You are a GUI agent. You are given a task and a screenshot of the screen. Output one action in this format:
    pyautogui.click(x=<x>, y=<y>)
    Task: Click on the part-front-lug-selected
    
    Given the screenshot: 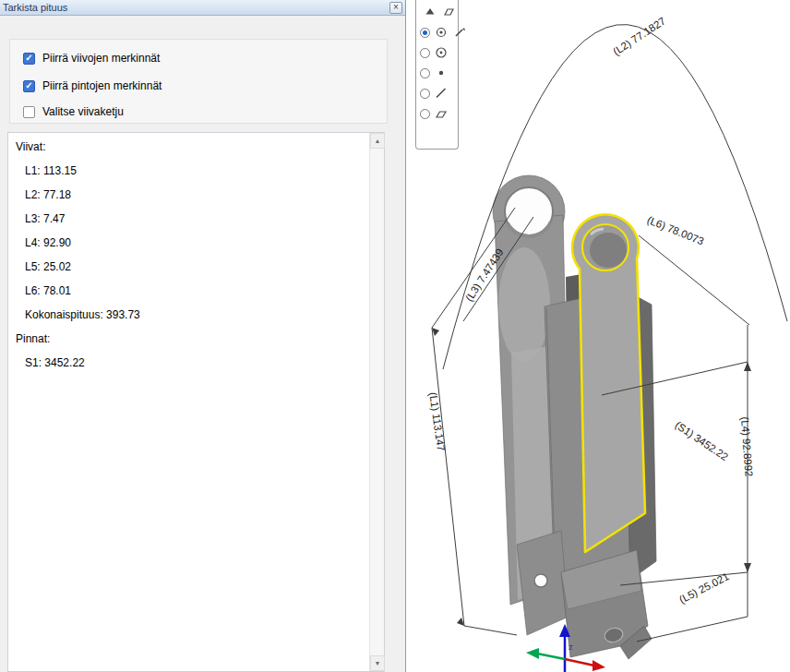 What is the action you would take?
    pyautogui.click(x=609, y=383)
    